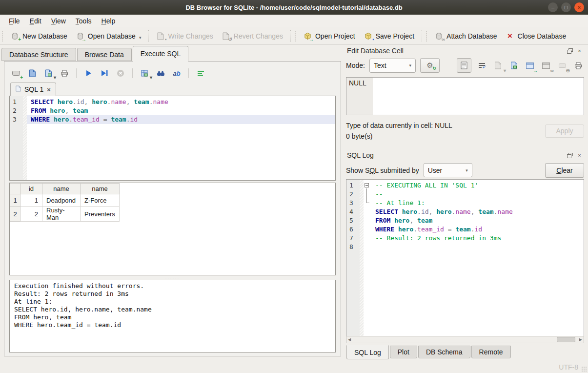  What do you see at coordinates (64, 73) in the screenshot?
I see `print-icon` at bounding box center [64, 73].